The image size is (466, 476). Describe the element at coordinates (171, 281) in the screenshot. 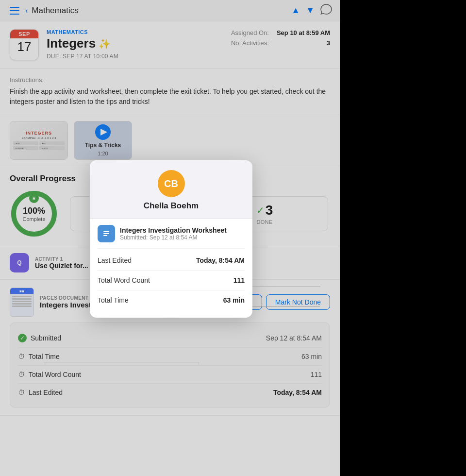

I see `popup-word-count-row: Total Word Count 111` at that location.